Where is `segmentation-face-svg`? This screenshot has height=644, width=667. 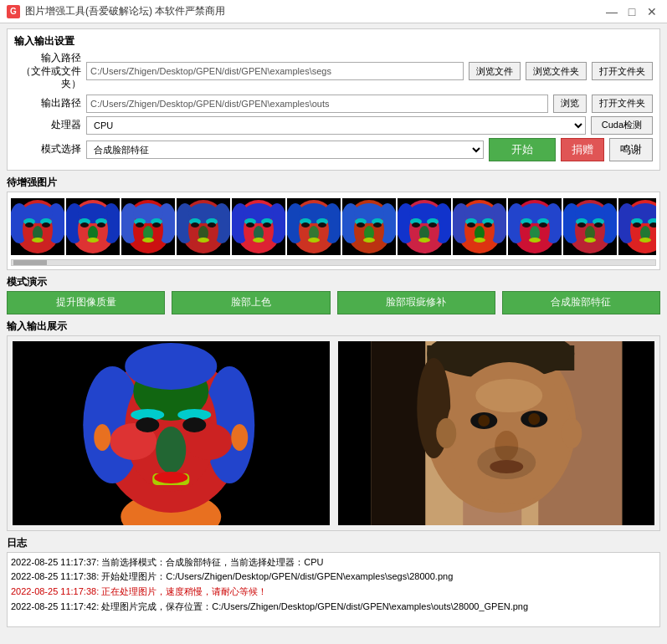
segmentation-face-svg is located at coordinates (171, 433).